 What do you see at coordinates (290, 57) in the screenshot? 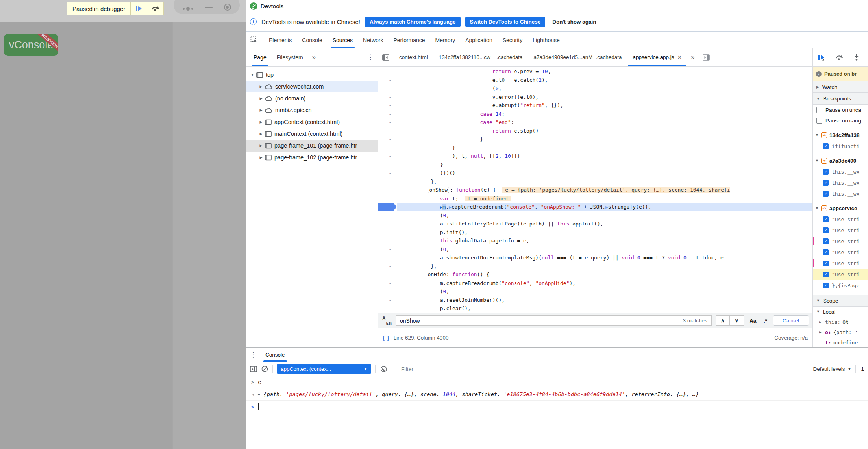
I see `navigator-tab-filesystem: Filesystem` at bounding box center [290, 57].